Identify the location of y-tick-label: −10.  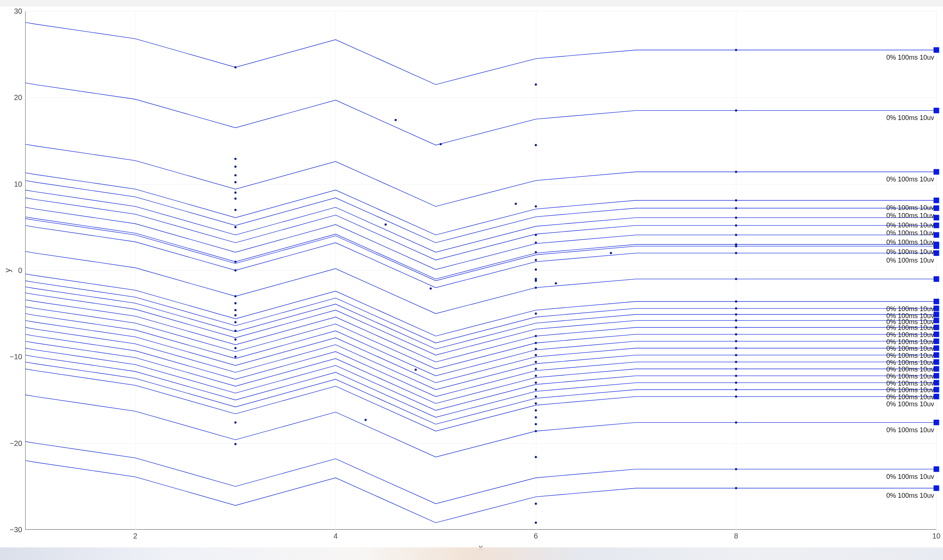
(16, 357).